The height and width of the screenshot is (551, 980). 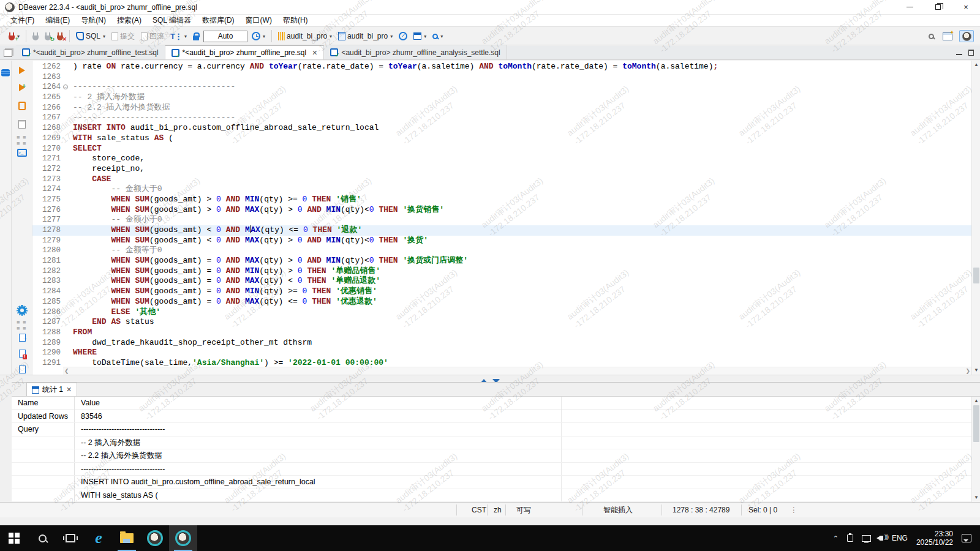 I want to click on scrollbar-thumb, so click(x=976, y=276).